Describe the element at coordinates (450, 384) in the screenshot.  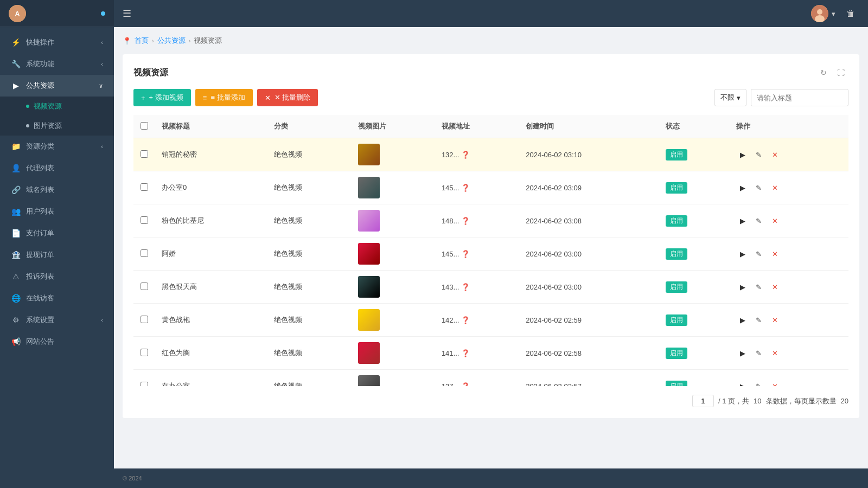
I see `url-text: 137...` at that location.